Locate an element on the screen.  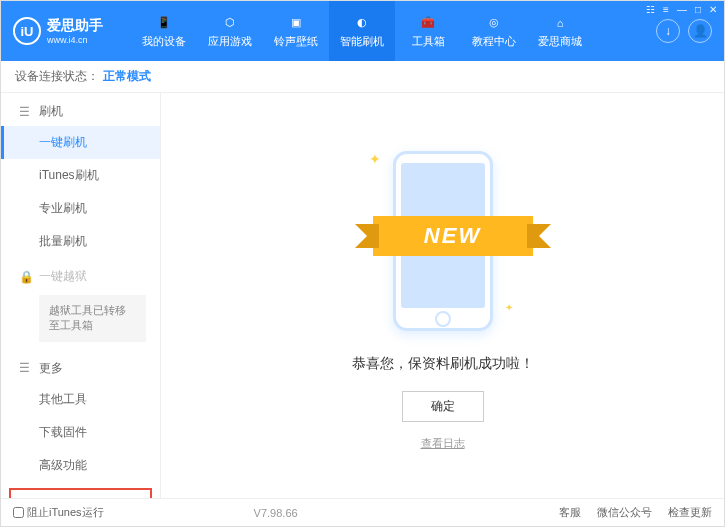
sidebar-section-flash: ☰刷机 is located at coordinates (80, 110).